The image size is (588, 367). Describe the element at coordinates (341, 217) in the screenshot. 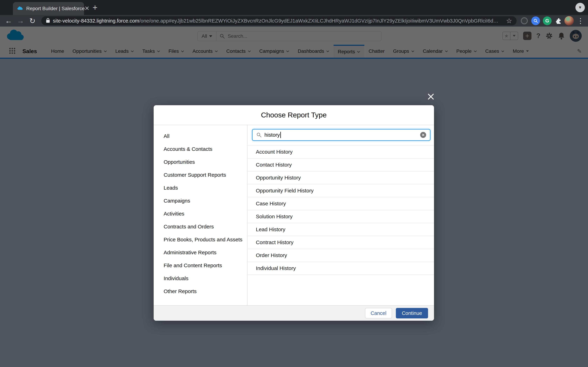

I see `report-type-solution-history: Solution History` at that location.